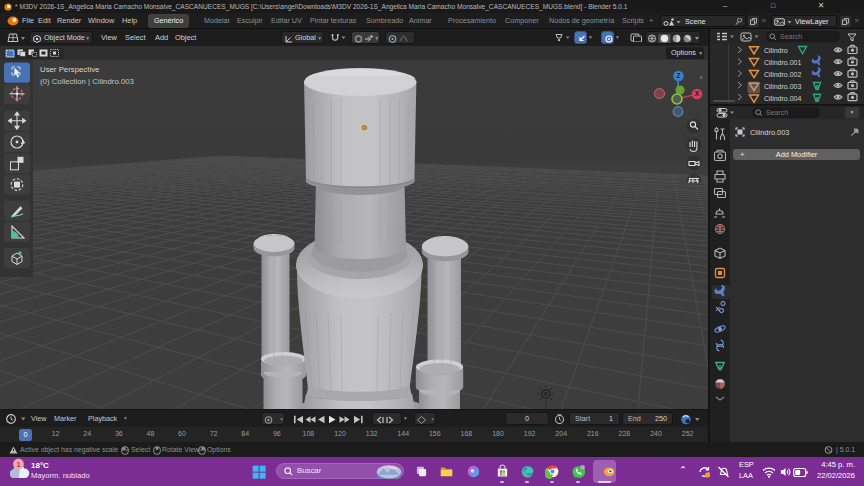 This screenshot has width=864, height=486. I want to click on svg-text: Z, so click(679, 76).